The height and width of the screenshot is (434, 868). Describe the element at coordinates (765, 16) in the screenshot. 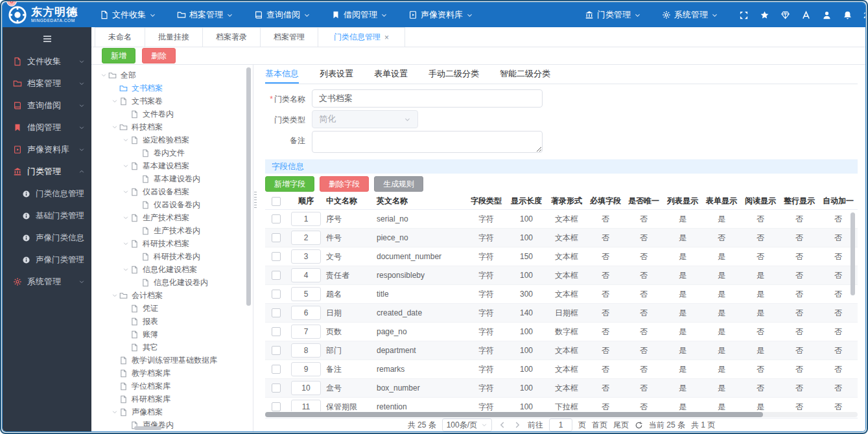

I see `favorite-star-icon` at that location.